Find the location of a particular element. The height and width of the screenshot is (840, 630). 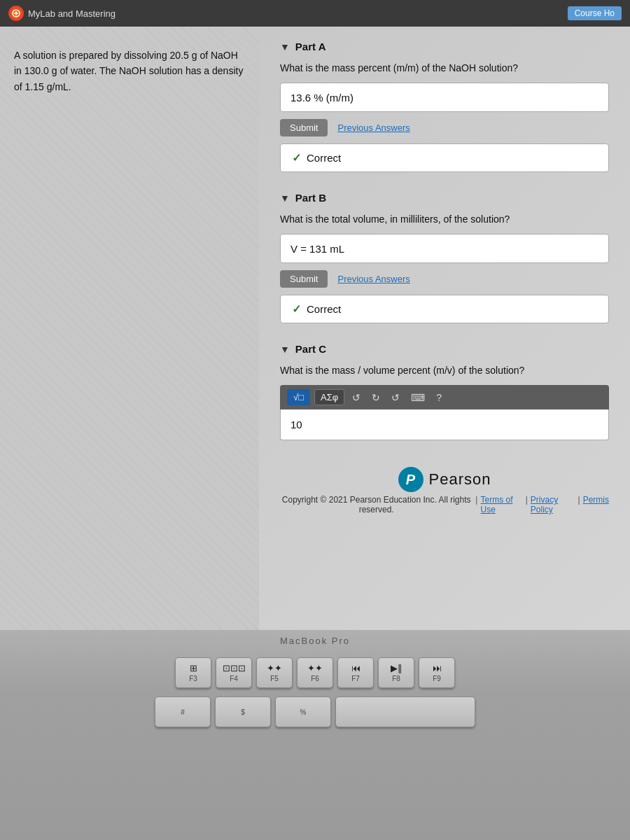

key-hash: # is located at coordinates (183, 712).